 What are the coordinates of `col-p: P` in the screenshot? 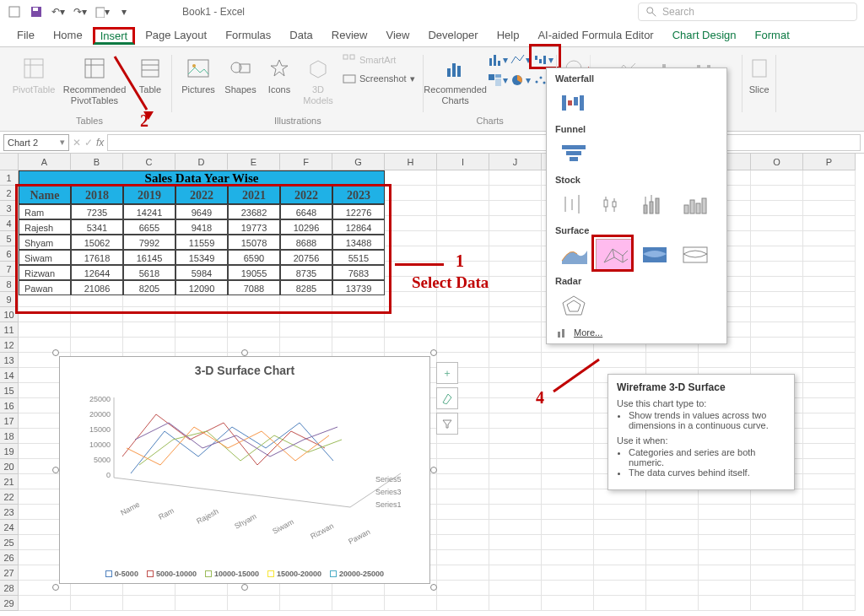 It's located at (829, 162).